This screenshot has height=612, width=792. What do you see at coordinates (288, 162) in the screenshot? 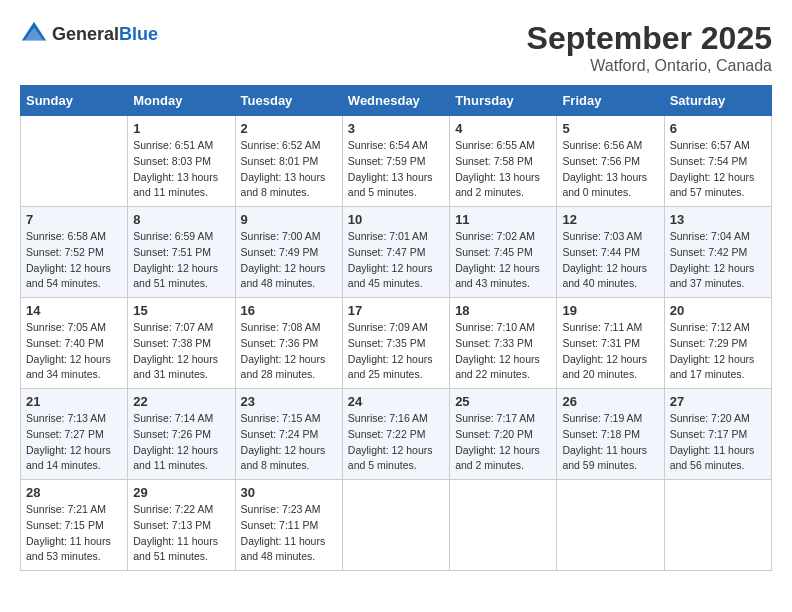
I see `calendar-cell: 2Sunrise: 6:52 AMSunset: 8:01 PMDaylight…` at bounding box center [288, 162].